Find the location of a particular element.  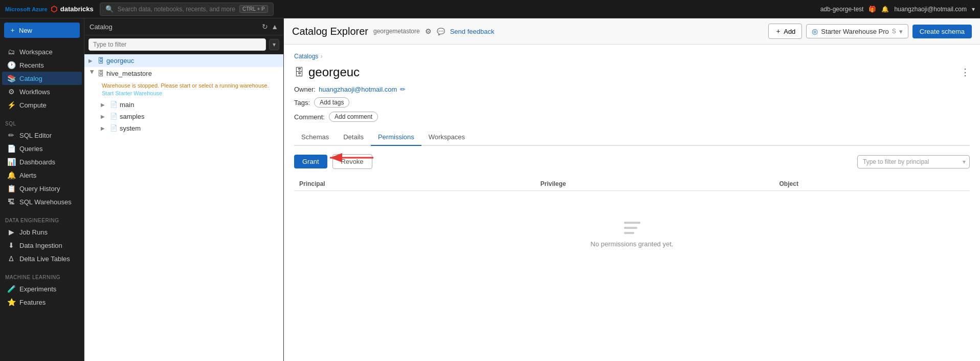

sidebar-item-catalog: 📚 Catalog is located at coordinates (42, 78).